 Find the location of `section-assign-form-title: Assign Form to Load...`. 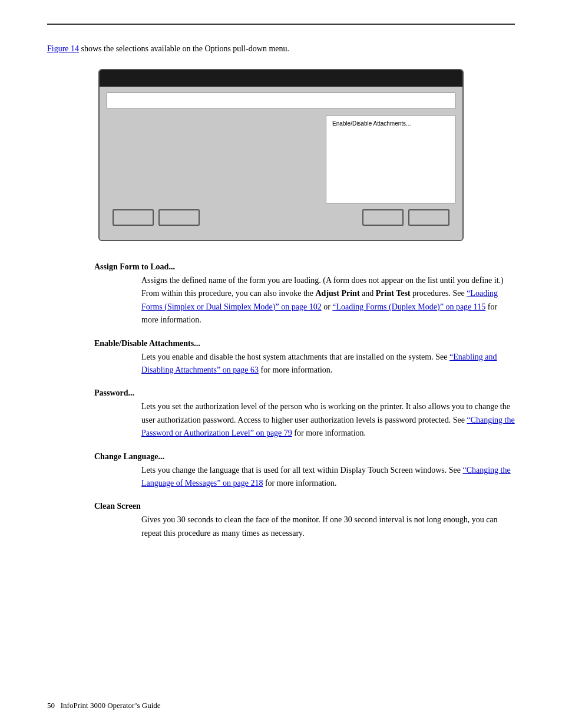

section-assign-form-title: Assign Form to Load... is located at coordinates (305, 267).